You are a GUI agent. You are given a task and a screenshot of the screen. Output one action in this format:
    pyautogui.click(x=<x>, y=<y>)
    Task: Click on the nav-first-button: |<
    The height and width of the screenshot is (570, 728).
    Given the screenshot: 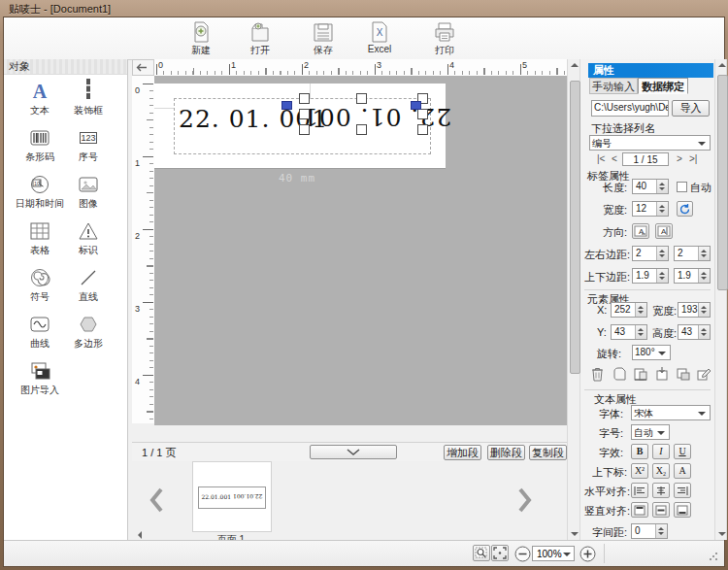 What is the action you would take?
    pyautogui.click(x=601, y=159)
    